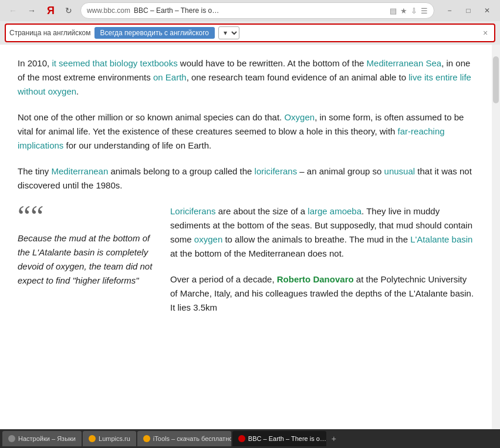 The height and width of the screenshot is (448, 500). Describe the element at coordinates (224, 279) in the screenshot. I see `p5-text-start: Over a period of a decade,` at that location.